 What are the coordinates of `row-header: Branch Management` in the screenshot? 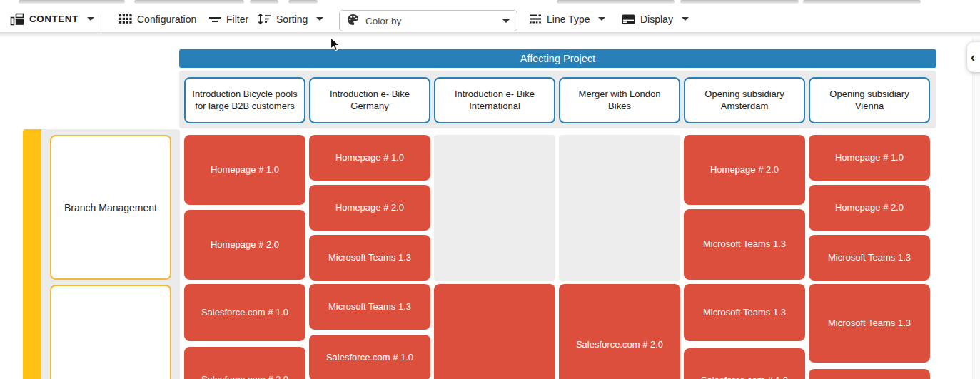 It's located at (111, 207).